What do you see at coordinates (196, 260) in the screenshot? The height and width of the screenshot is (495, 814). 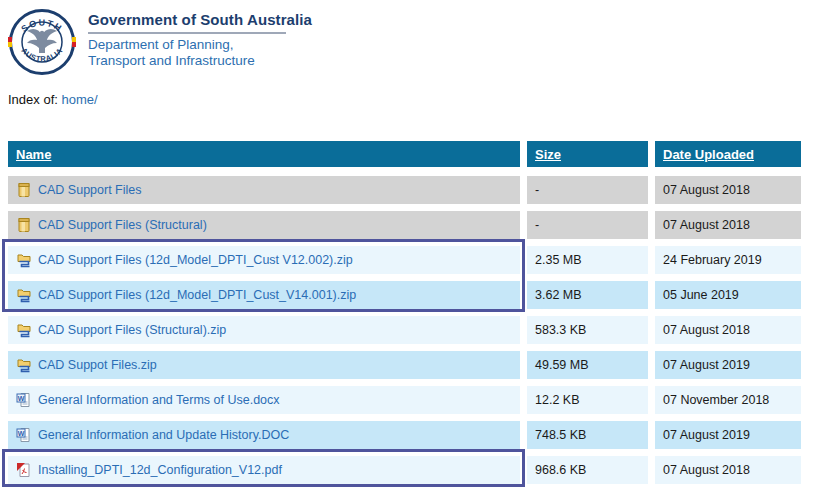 I see `file-link: CAD Support Files (12d_Model_DPTI_Cust V…` at bounding box center [196, 260].